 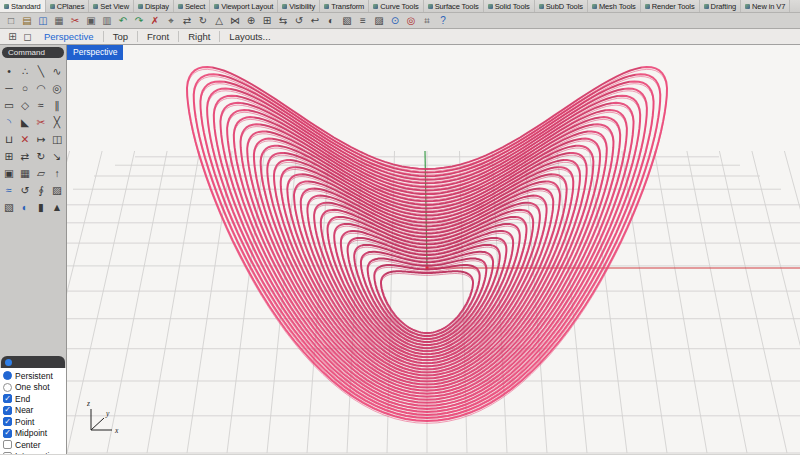 I want to click on tool-freeform-icon: ≈, so click(x=41, y=104).